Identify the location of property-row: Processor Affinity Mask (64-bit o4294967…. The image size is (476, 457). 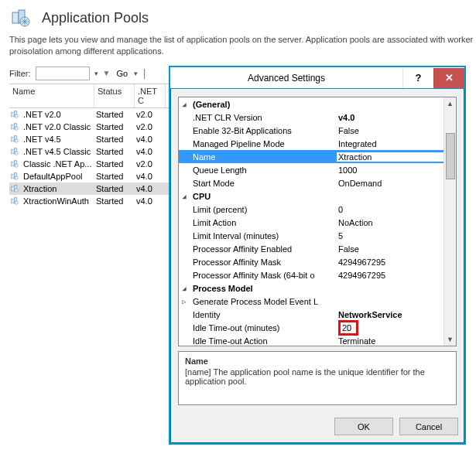
(311, 275).